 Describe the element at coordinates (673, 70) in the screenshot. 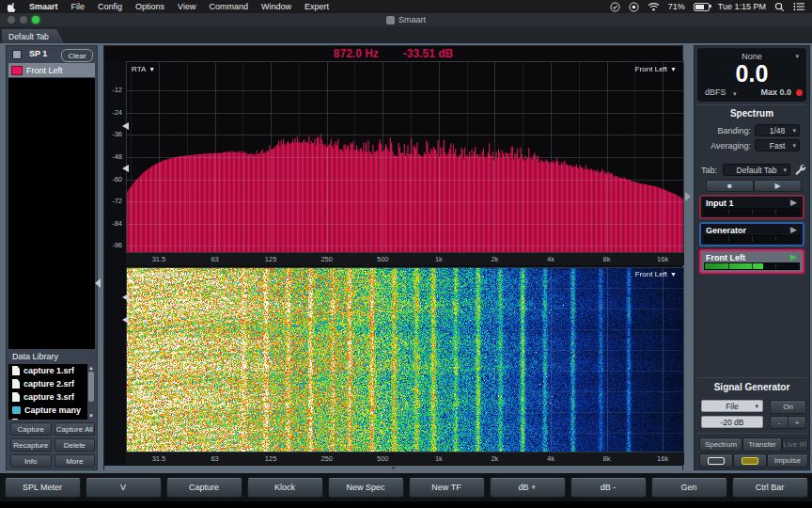

I see `chevron-down-icon: ▼` at that location.